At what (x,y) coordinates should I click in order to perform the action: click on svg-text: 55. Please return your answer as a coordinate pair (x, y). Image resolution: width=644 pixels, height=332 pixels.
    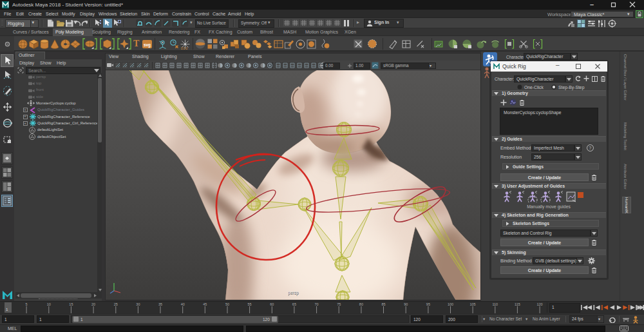
    Looking at the image, I should click on (250, 304).